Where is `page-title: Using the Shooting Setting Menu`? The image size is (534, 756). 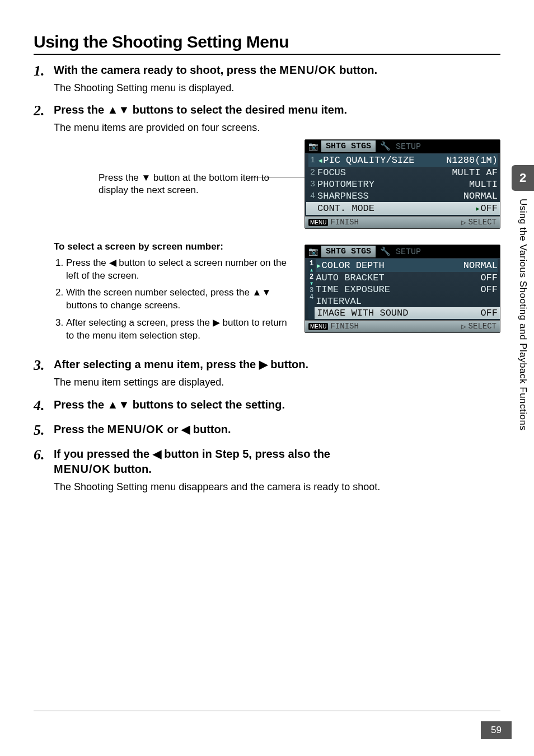 page-title: Using the Shooting Setting Menu is located at coordinates (267, 44).